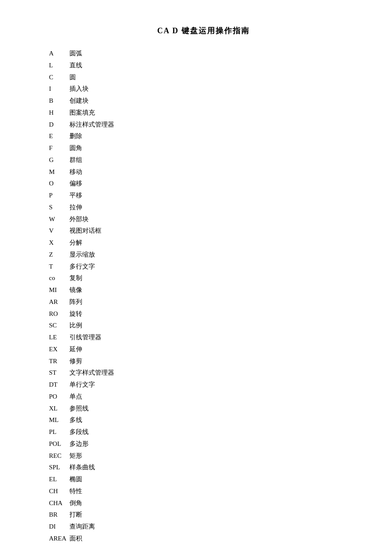 Image resolution: width=392 pixels, height=555 pixels. I want to click on command-description: 群组, so click(76, 160).